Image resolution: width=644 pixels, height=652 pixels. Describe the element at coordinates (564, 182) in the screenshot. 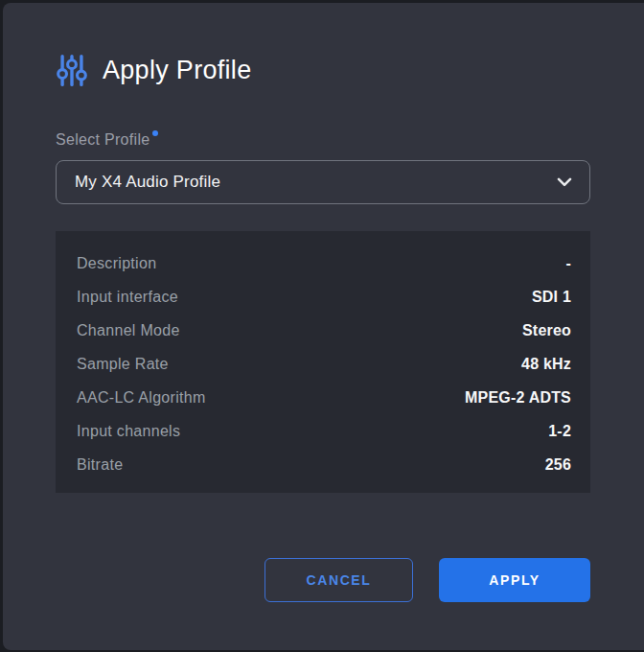

I see `chevron-down-icon` at that location.